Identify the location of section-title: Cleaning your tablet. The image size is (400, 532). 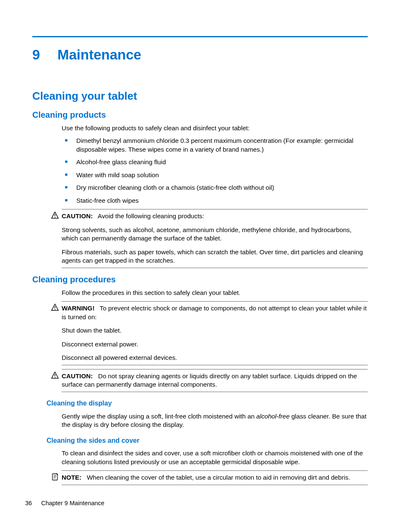
(200, 96).